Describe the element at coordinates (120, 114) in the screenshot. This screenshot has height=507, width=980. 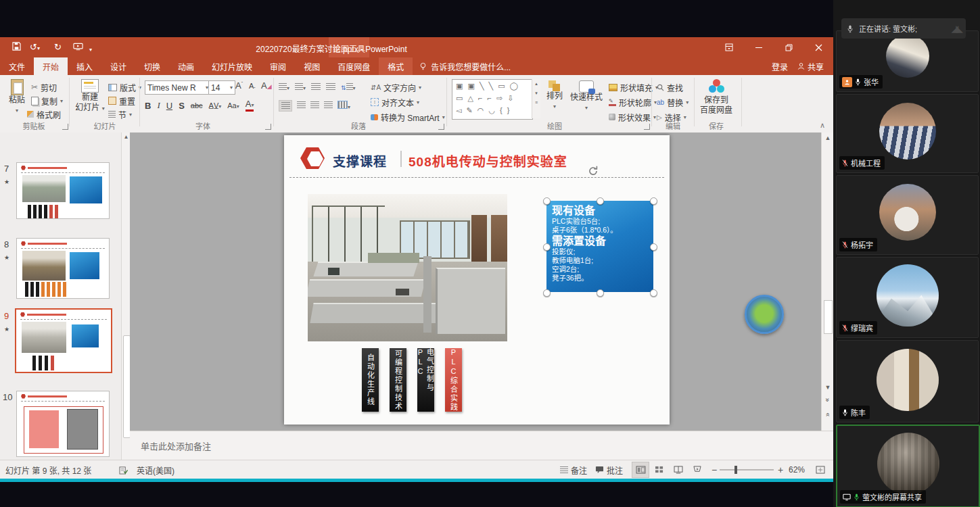
I see `section-button: 节▾` at that location.